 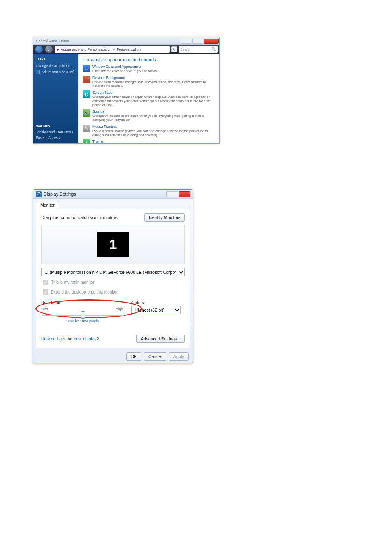 What do you see at coordinates (60, 194) in the screenshot?
I see `window-title: Display Settings` at bounding box center [60, 194].